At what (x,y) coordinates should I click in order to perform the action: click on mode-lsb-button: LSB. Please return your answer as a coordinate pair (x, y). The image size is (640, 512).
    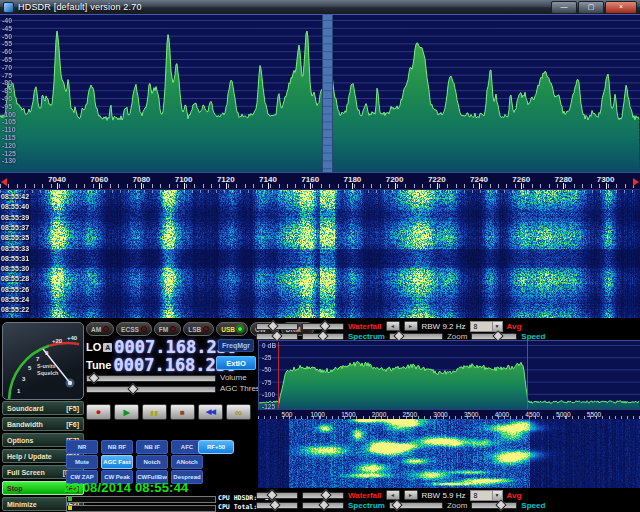
    Looking at the image, I should click on (198, 329).